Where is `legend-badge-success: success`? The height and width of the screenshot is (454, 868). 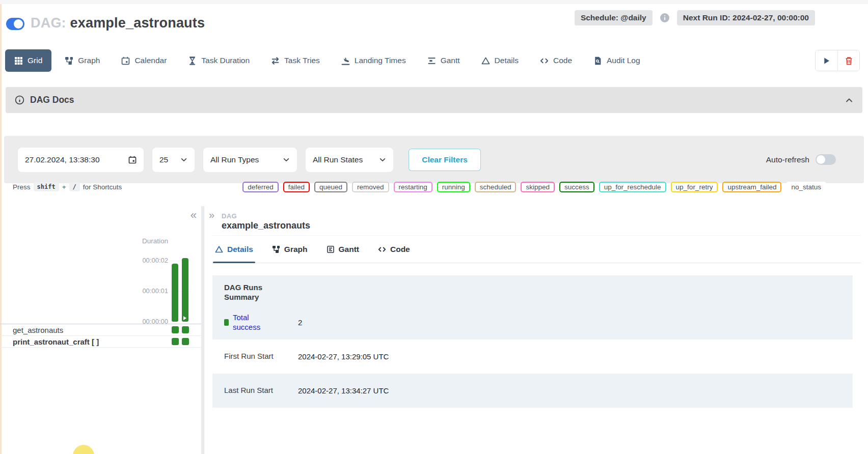
legend-badge-success: success is located at coordinates (577, 187).